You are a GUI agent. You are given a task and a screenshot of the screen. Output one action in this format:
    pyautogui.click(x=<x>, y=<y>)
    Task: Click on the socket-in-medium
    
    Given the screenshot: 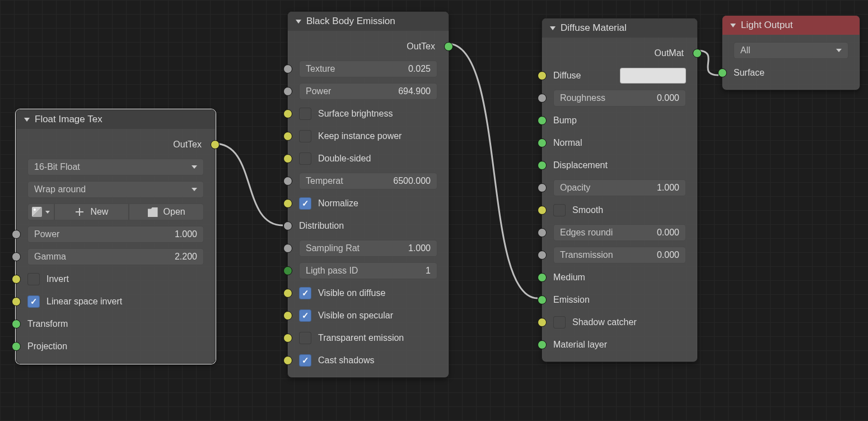 What is the action you would take?
    pyautogui.click(x=542, y=277)
    